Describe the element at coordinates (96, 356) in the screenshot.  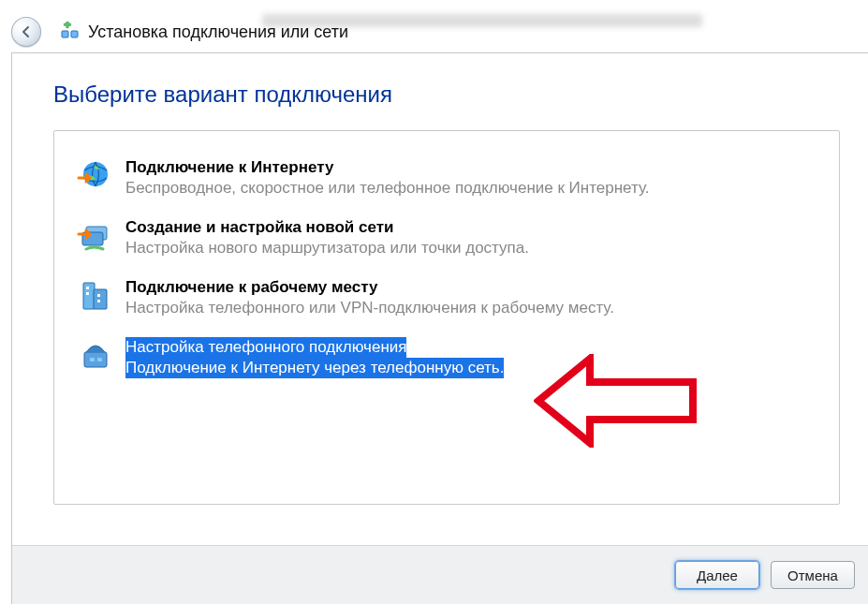
I see `phone-modem-icon` at that location.